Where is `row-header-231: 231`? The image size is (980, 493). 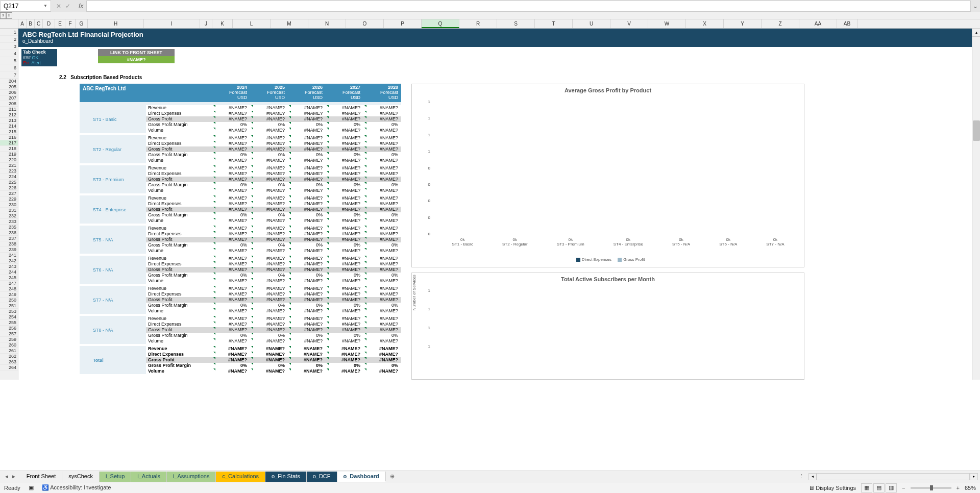 row-header-231: 231 is located at coordinates (9, 210).